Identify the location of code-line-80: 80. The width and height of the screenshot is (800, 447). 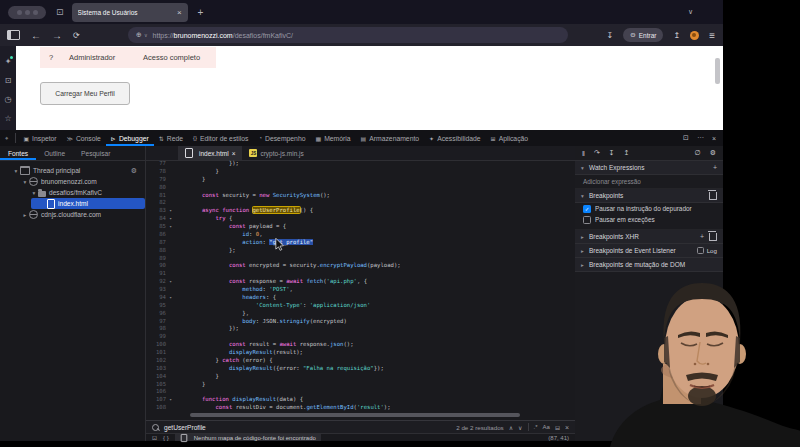
(360, 188).